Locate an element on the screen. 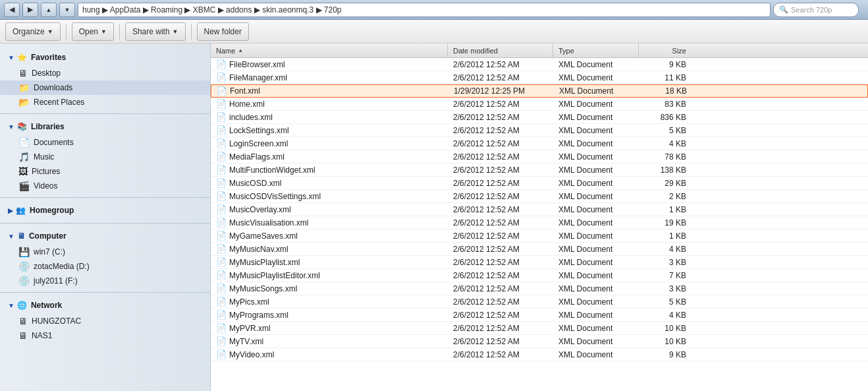  table-row: 📄MyPics.xml2/6/2012 12:52 AMXML Document… is located at coordinates (539, 302).